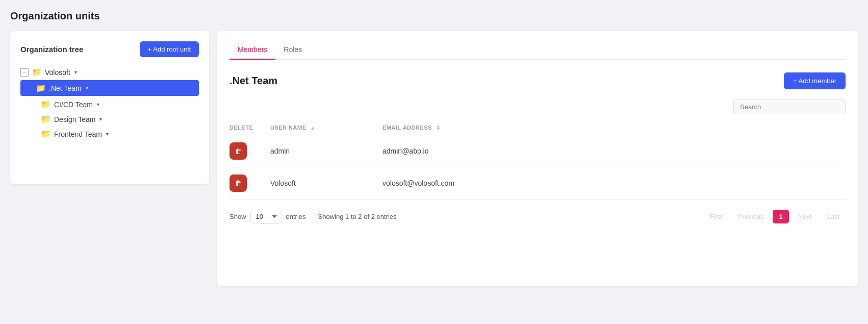  What do you see at coordinates (250, 128) in the screenshot?
I see `col-header-delete: DELETE` at bounding box center [250, 128].